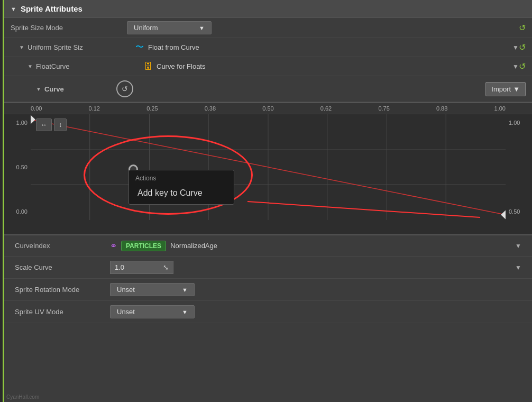 The width and height of the screenshot is (532, 402). What do you see at coordinates (14, 9) in the screenshot?
I see `collapse-triangle: ▼` at bounding box center [14, 9].